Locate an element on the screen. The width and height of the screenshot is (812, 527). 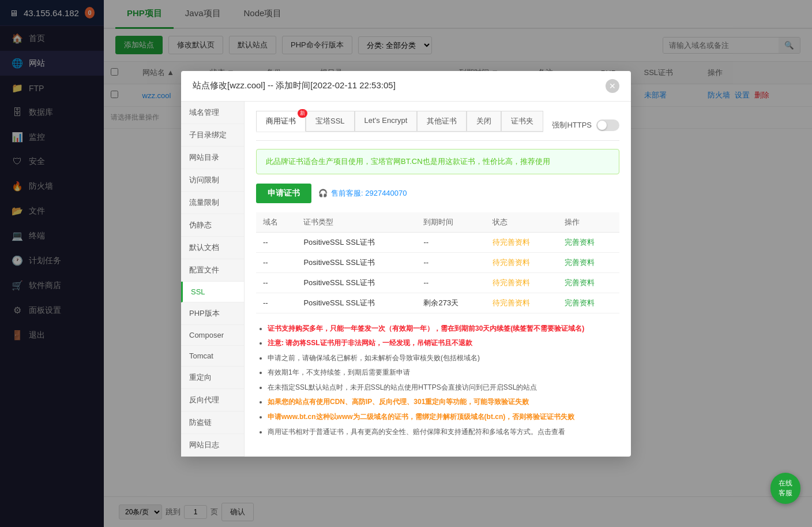
modal-nav-config: 配置文件 is located at coordinates (212, 270).